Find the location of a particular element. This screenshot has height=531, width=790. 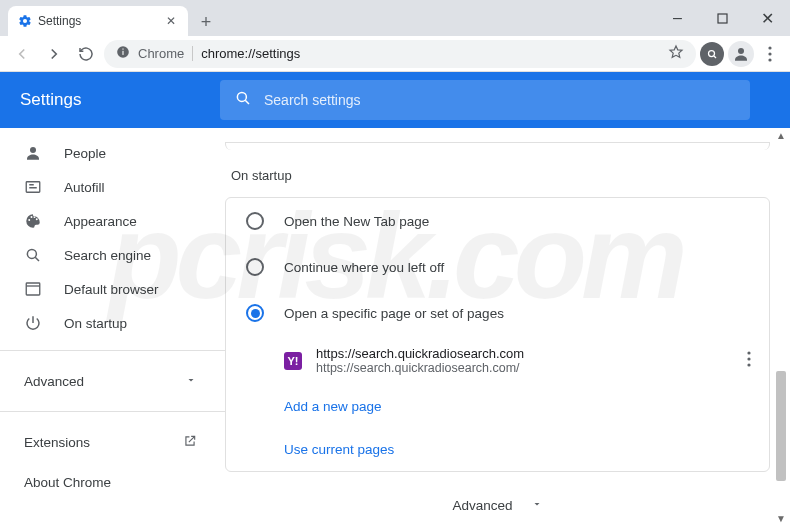

address-url-text: chrome://settings is located at coordinates (250, 54).